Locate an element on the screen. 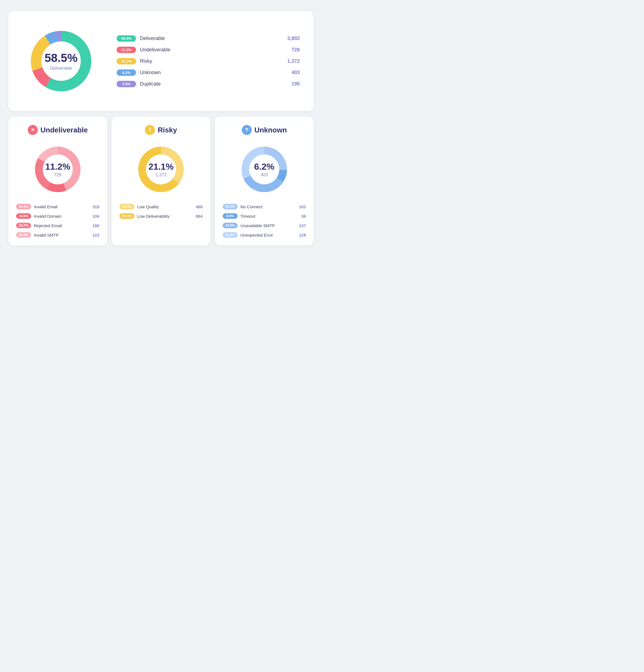 The width and height of the screenshot is (644, 672). risky-legend-name-0: Low Quality is located at coordinates (165, 207).